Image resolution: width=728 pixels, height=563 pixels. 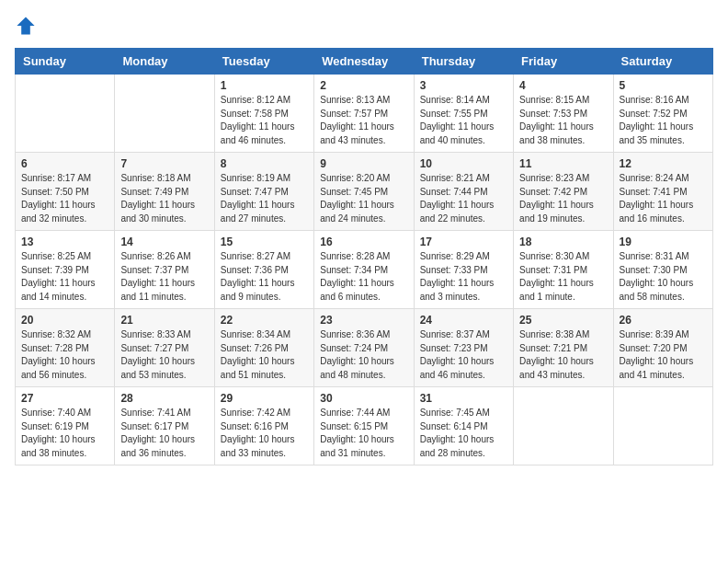 What do you see at coordinates (64, 398) in the screenshot?
I see `day-number: 27` at bounding box center [64, 398].